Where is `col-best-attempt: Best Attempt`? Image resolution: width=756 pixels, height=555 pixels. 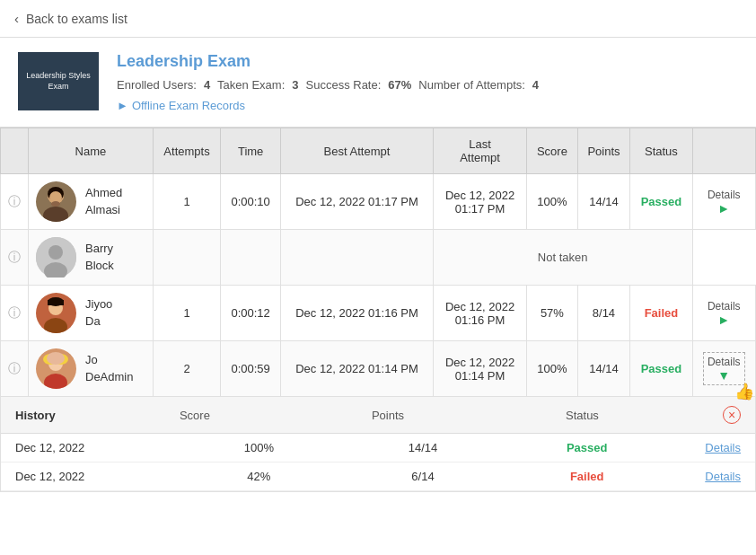 col-best-attempt: Best Attempt is located at coordinates (357, 151).